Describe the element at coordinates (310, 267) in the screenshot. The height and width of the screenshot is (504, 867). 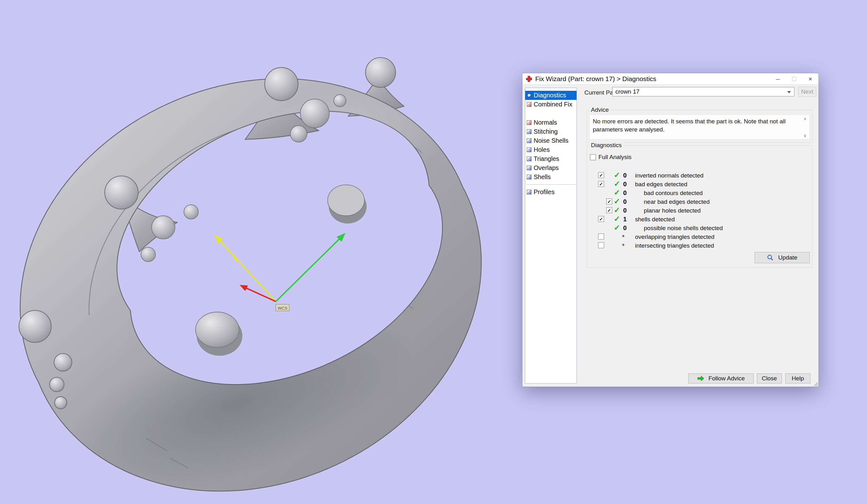
I see `axis-y-green` at that location.